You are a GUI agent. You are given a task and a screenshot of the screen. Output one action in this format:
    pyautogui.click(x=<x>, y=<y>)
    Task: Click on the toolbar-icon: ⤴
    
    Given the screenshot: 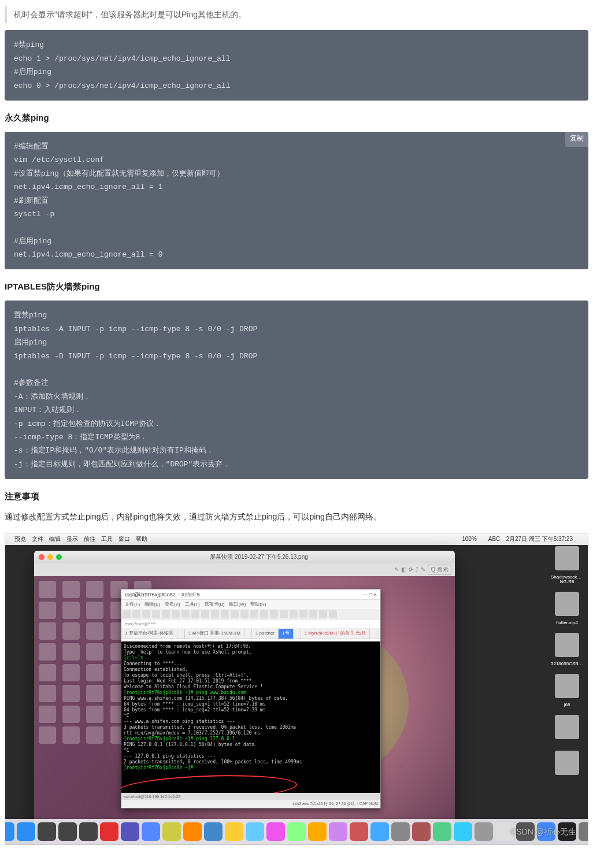 What is the action you would take?
    pyautogui.click(x=417, y=570)
    